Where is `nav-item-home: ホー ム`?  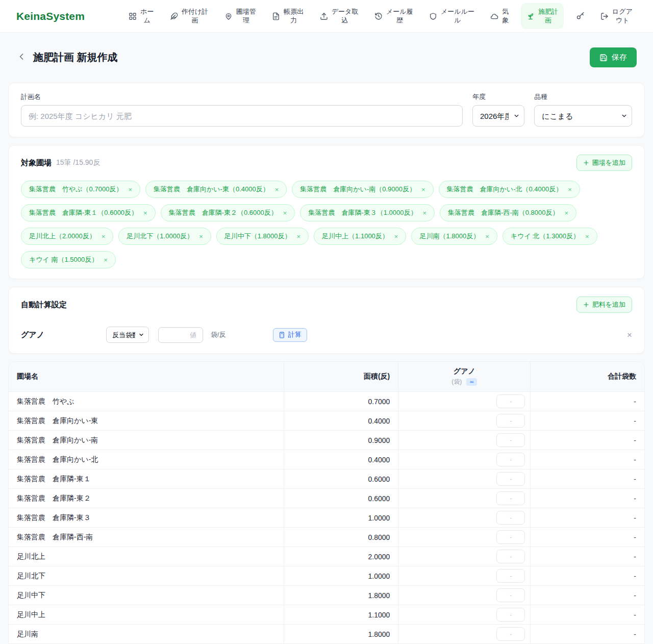
nav-item-home: ホー ム is located at coordinates (141, 16).